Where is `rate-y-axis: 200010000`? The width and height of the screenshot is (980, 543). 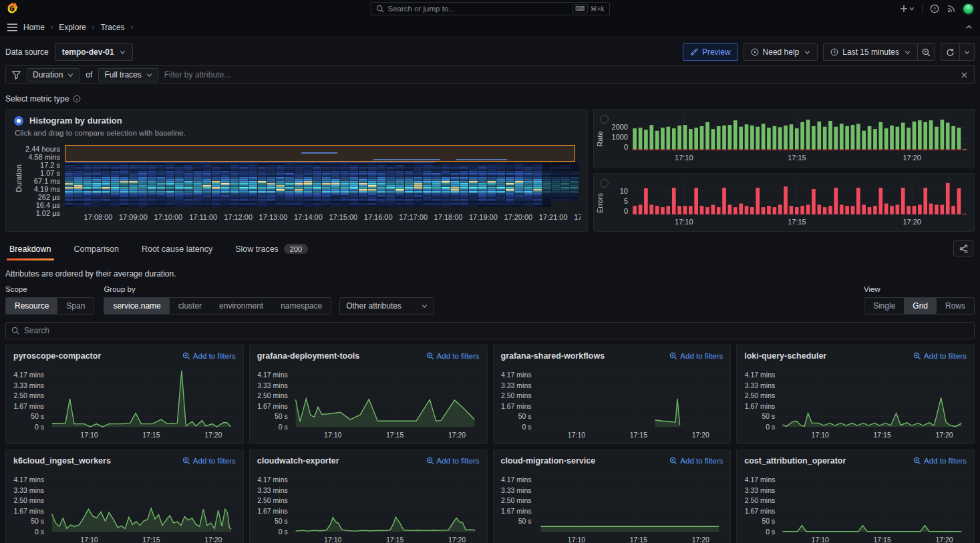
rate-y-axis: 200010000 is located at coordinates (621, 137).